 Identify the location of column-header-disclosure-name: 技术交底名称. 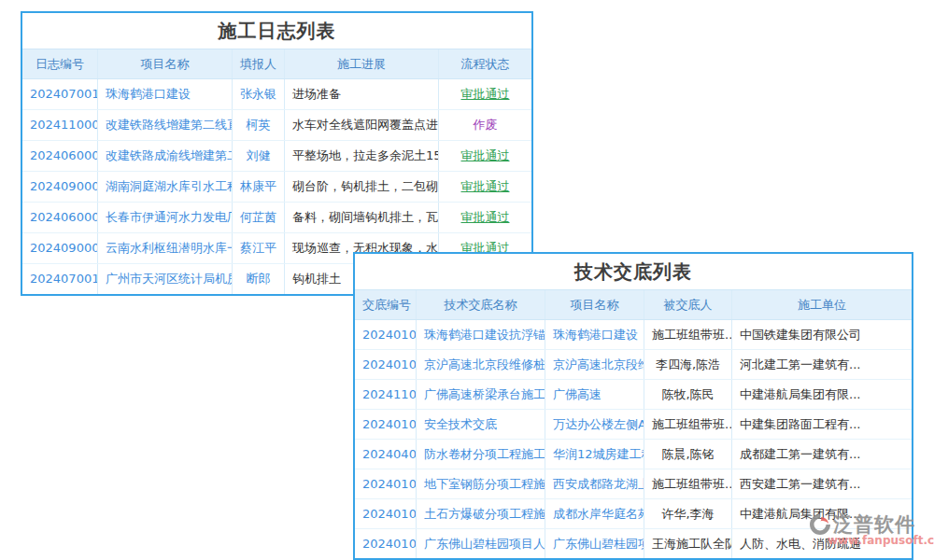
(481, 304).